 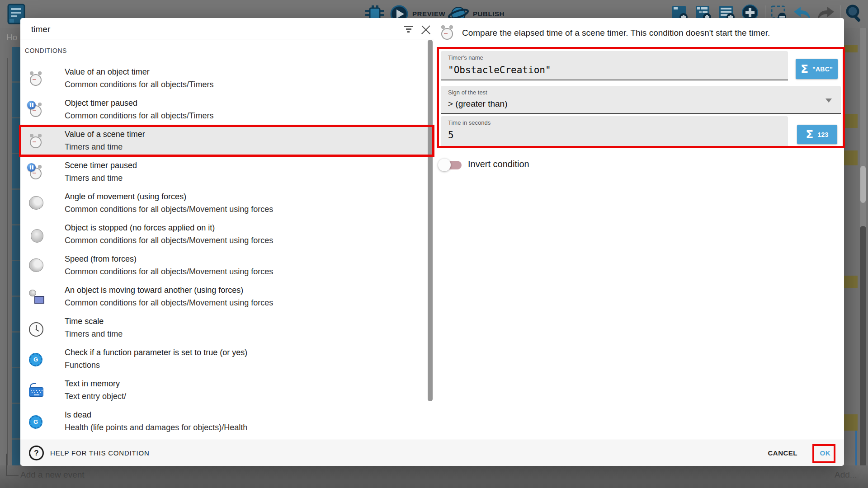 I want to click on movement-angle-icon, so click(x=36, y=203).